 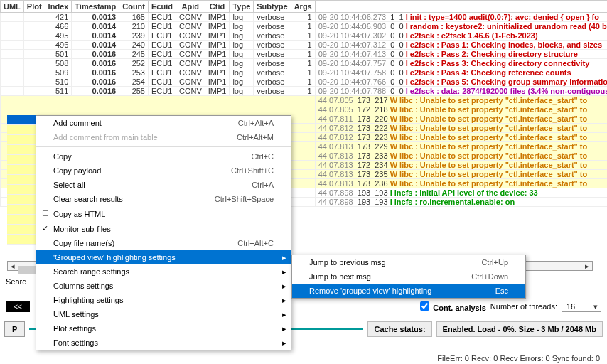 What do you see at coordinates (163, 199) in the screenshot?
I see `menu-clear-search: Clear search resultsCtrl+Shift+Space` at bounding box center [163, 199].